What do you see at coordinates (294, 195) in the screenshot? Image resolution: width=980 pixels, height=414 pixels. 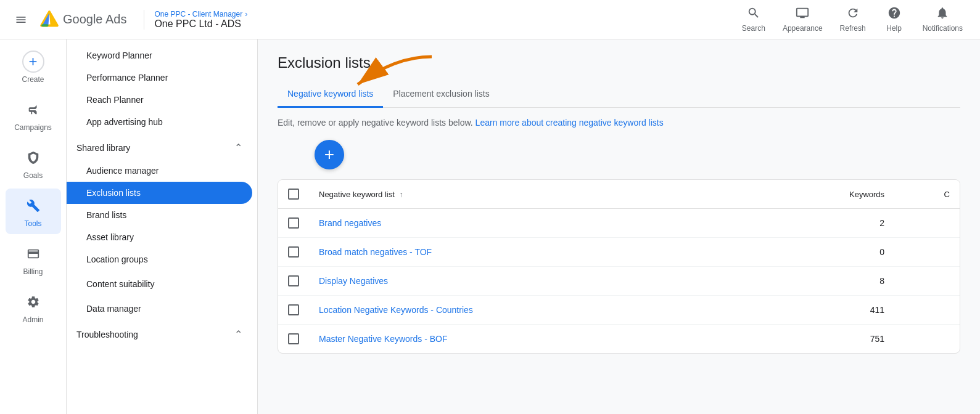 I see `th-checkbox` at bounding box center [294, 195].